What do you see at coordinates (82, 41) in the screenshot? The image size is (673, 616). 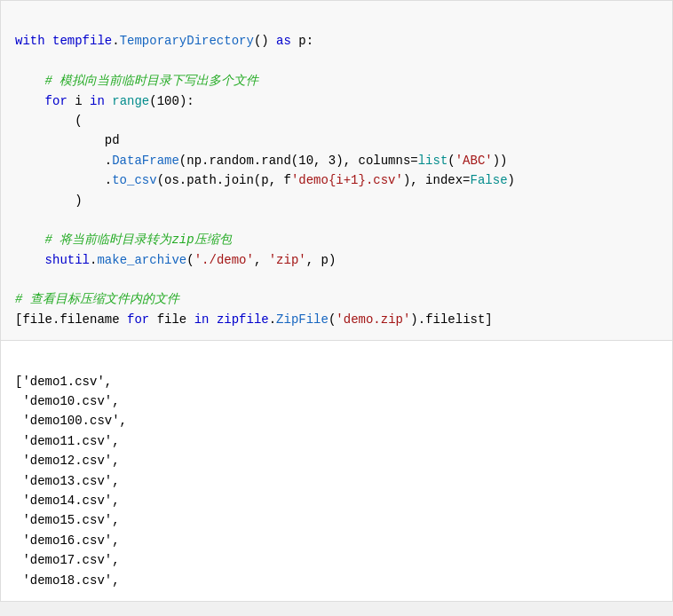 I see `module-tempfile: tempfile` at bounding box center [82, 41].